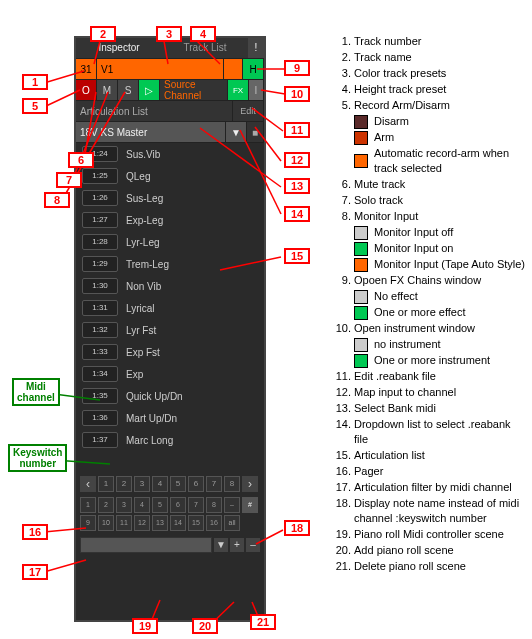  I want to click on filter-ch: 4, so click(142, 505).